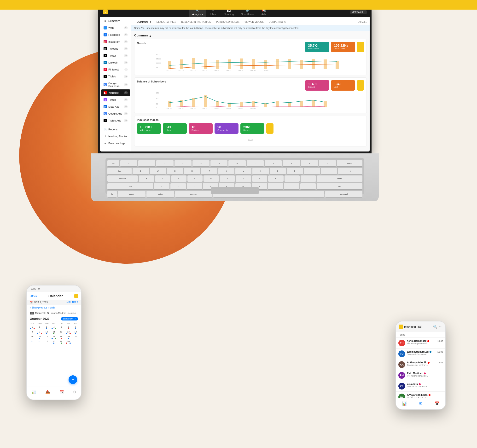 The image size is (477, 448). What do you see at coordinates (402, 386) in the screenshot?
I see `avatar-4: ZE` at bounding box center [402, 386].